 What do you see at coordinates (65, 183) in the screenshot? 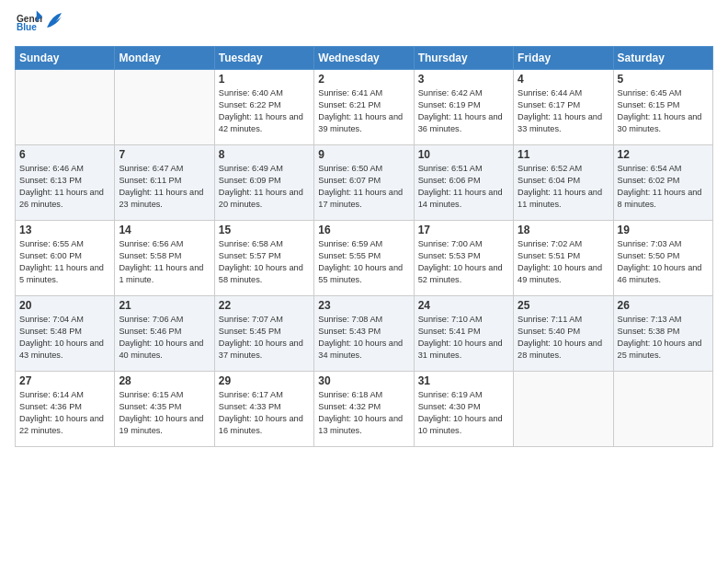
I see `calendar-cell: 6Sunrise: 6:46 AMSunset: 6:13 PMDaylight…` at bounding box center [65, 183].